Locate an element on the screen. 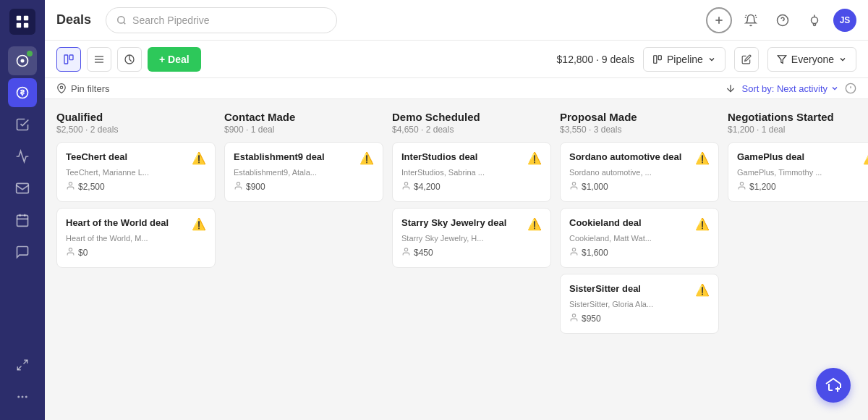  filter-right: Sort by: Next activity is located at coordinates (791, 88).